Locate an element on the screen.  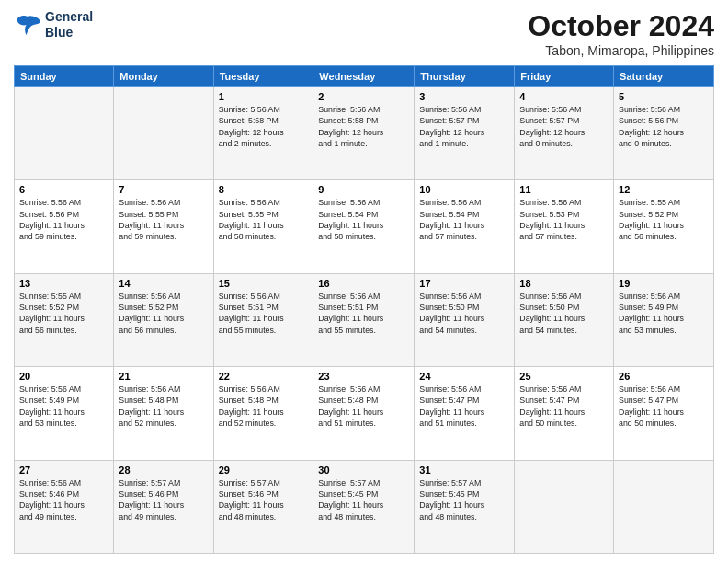
day-number: 30 is located at coordinates (364, 470).